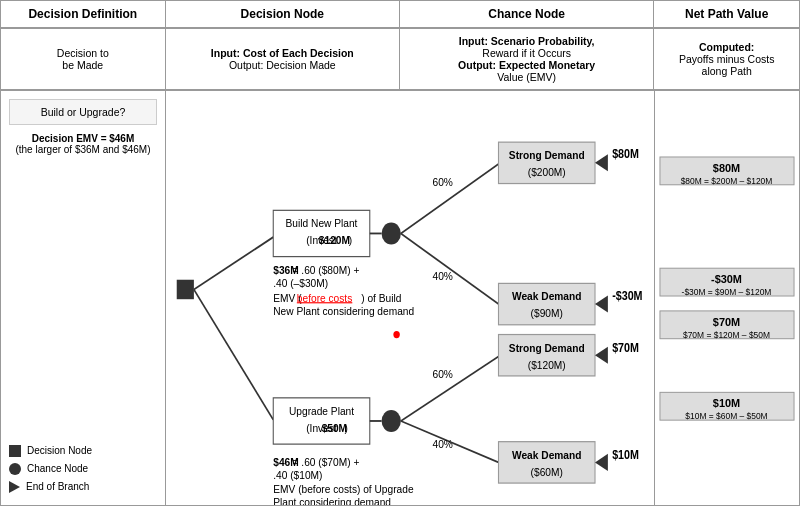 The width and height of the screenshot is (800, 506). Describe the element at coordinates (234, 263) in the screenshot. I see `line-to-build` at that location.